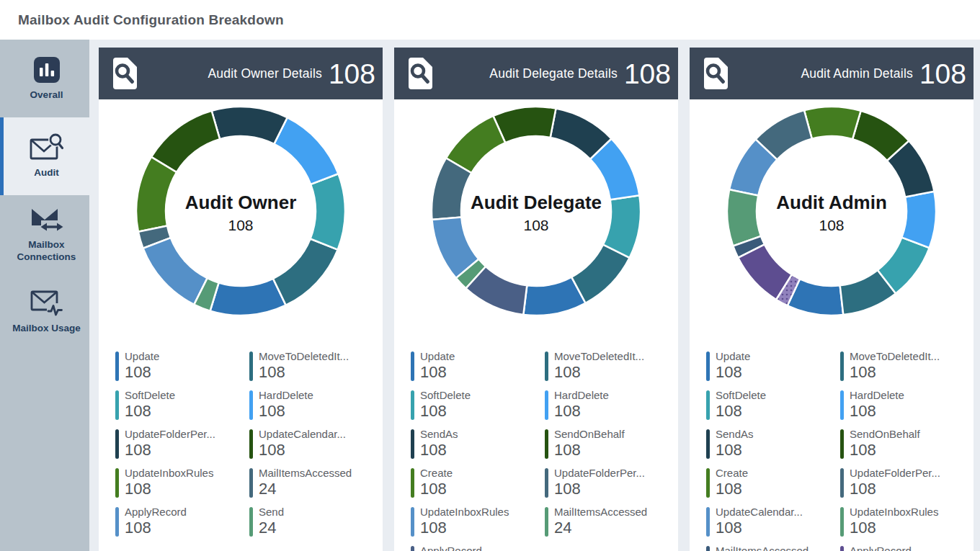 This screenshot has height=551, width=980. I want to click on donut-slice-ApplyRecord, so click(176, 271).